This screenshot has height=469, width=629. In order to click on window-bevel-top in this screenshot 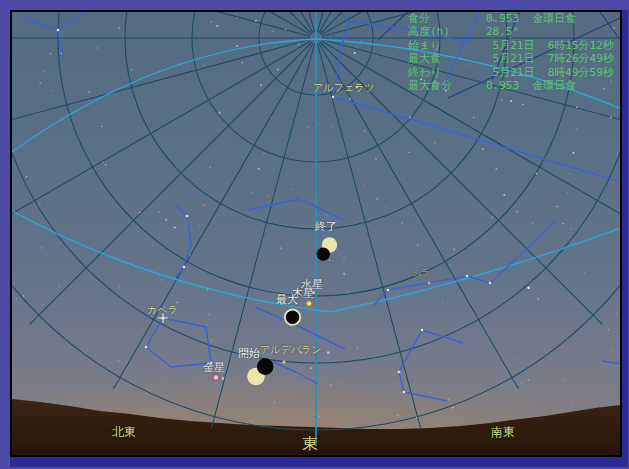, I will do `click(314, 5)`.